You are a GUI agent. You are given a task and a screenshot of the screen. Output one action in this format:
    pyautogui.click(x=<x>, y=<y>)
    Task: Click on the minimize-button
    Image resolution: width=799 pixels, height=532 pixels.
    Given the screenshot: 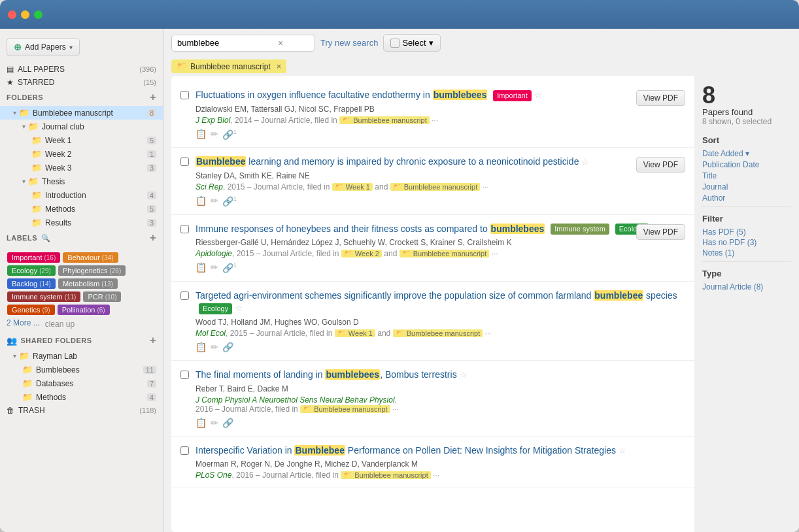 What is the action you would take?
    pyautogui.click(x=25, y=14)
    